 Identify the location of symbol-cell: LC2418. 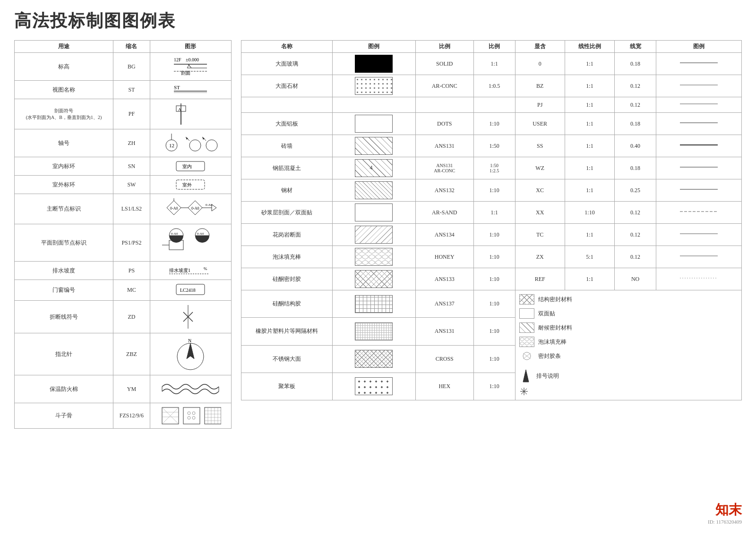
(190, 290).